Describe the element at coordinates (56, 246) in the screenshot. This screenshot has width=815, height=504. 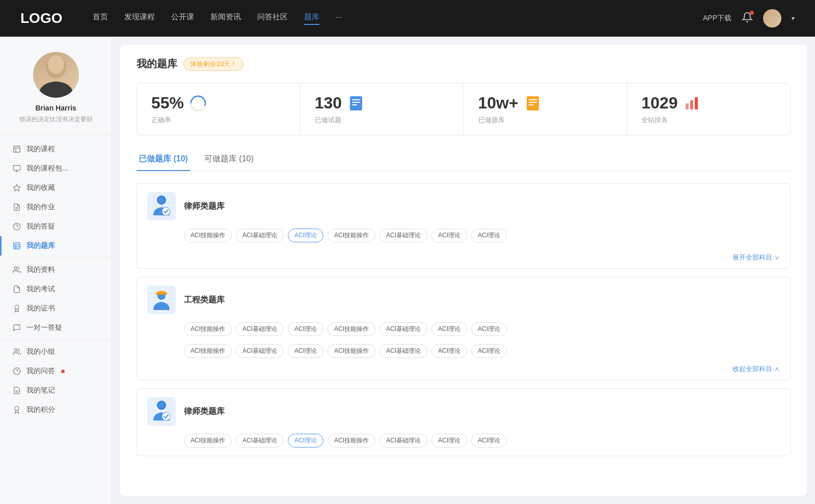
I see `sidebar-item-questionbank: 我的题库` at that location.